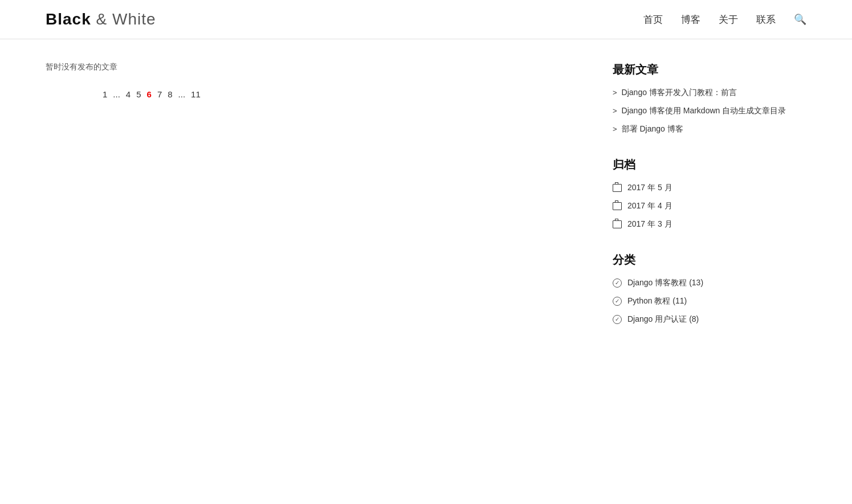 The image size is (852, 504). Describe the element at coordinates (653, 19) in the screenshot. I see `nav-home: 首页` at that location.